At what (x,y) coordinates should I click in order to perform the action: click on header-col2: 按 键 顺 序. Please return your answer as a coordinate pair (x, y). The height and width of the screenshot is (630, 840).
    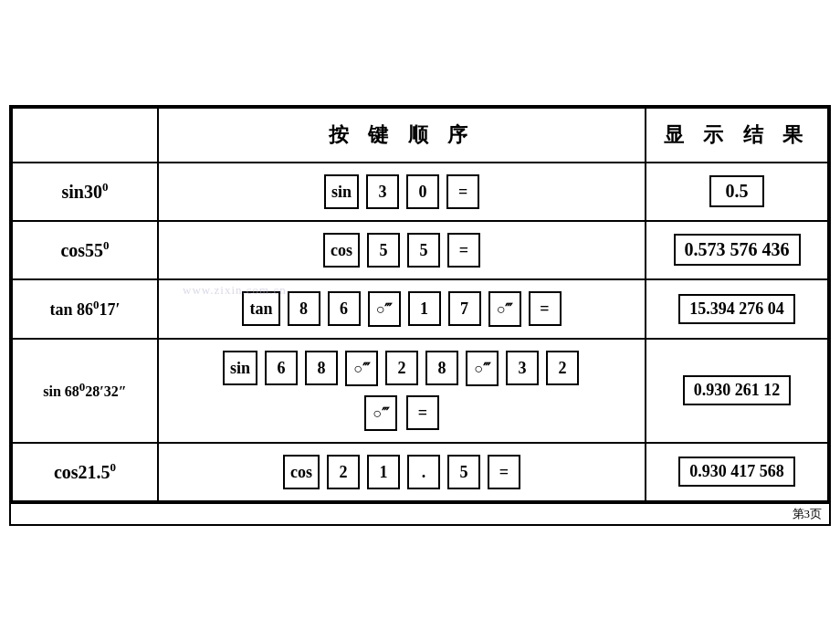
    Looking at the image, I should click on (402, 135).